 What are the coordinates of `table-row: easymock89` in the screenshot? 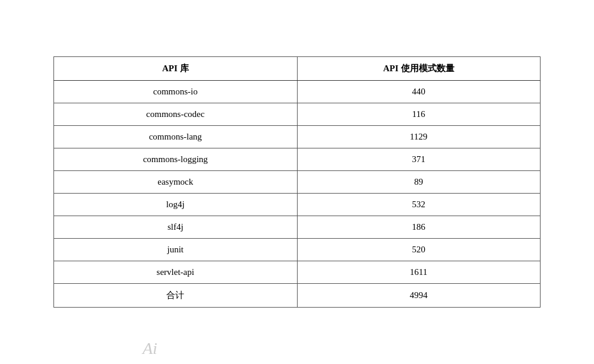 It's located at (297, 182).